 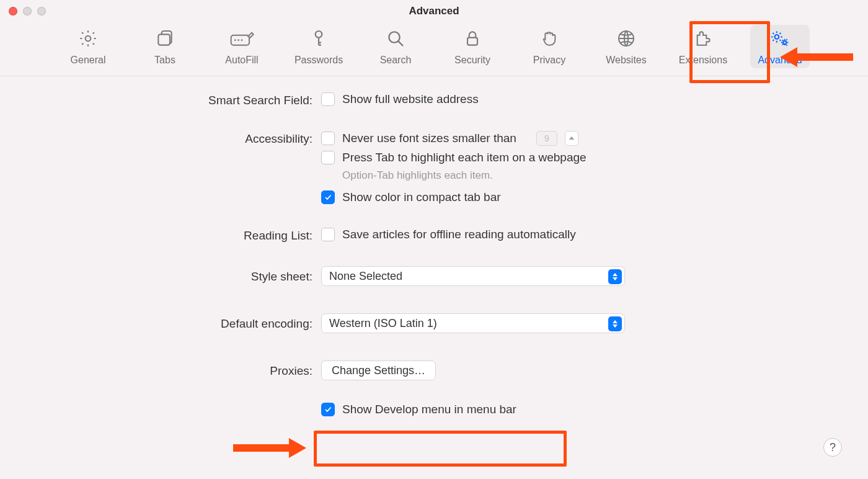 I want to click on press-tab-checkbox, so click(x=328, y=158).